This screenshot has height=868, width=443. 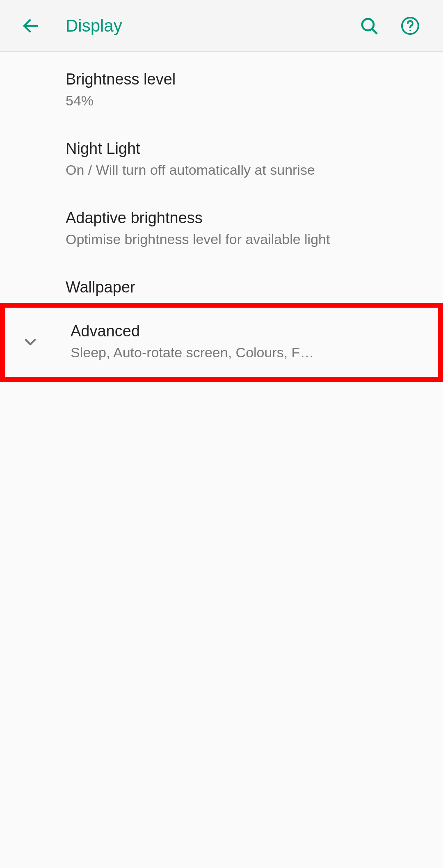 I want to click on app-bar: Display, so click(x=222, y=26).